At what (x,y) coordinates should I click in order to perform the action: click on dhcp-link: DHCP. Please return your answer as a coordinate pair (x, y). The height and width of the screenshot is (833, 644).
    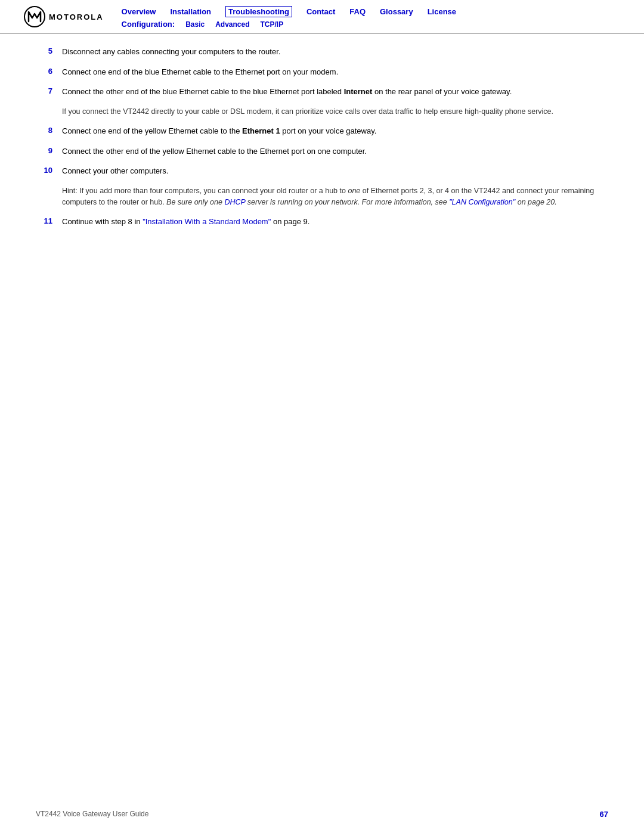
    Looking at the image, I should click on (235, 202).